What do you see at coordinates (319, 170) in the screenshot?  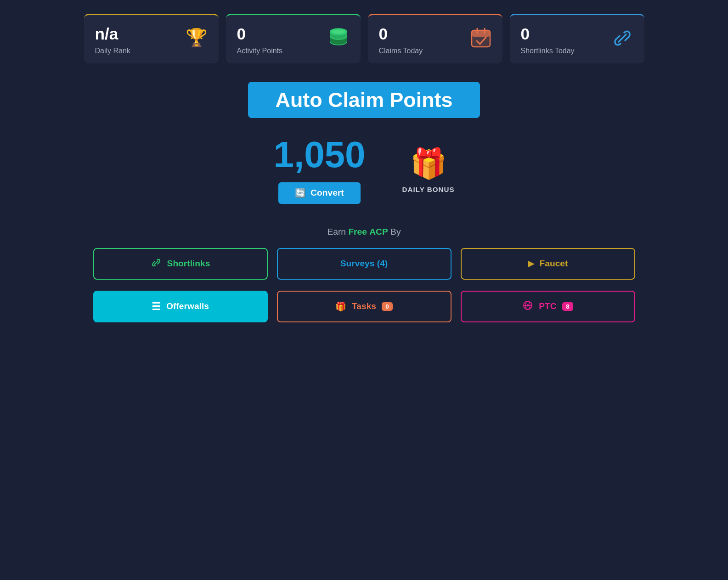 I see `points-left: 1,050 🔄 Convert` at bounding box center [319, 170].